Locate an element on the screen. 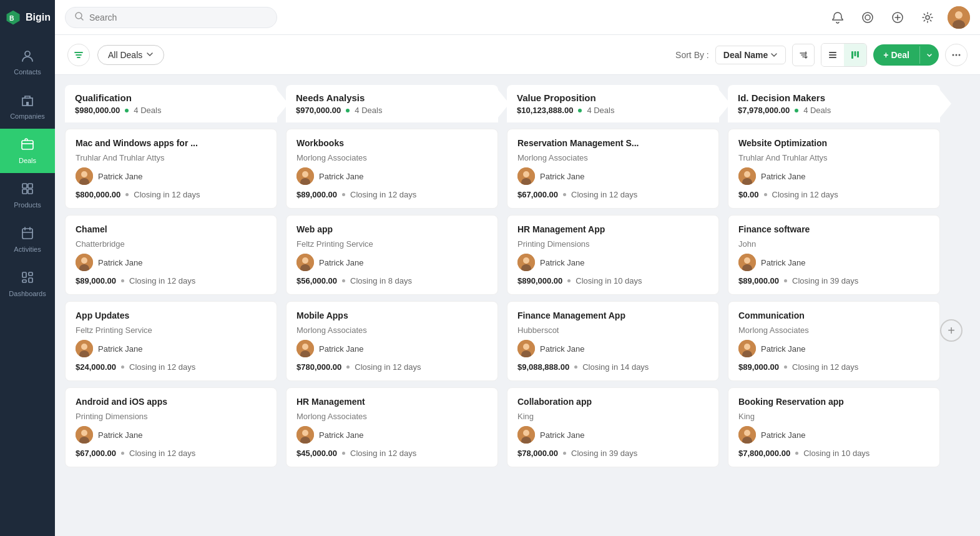 This screenshot has height=536, width=980. all-deals-dropdown: All Deals is located at coordinates (131, 55).